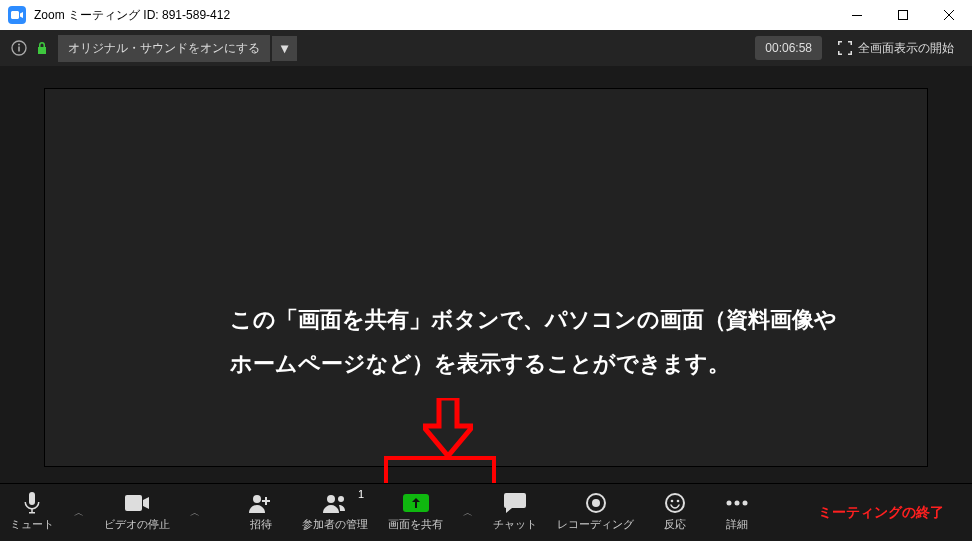 Image resolution: width=972 pixels, height=541 pixels. What do you see at coordinates (335, 513) in the screenshot?
I see `participants-button: 1 参加者の管理` at bounding box center [335, 513].